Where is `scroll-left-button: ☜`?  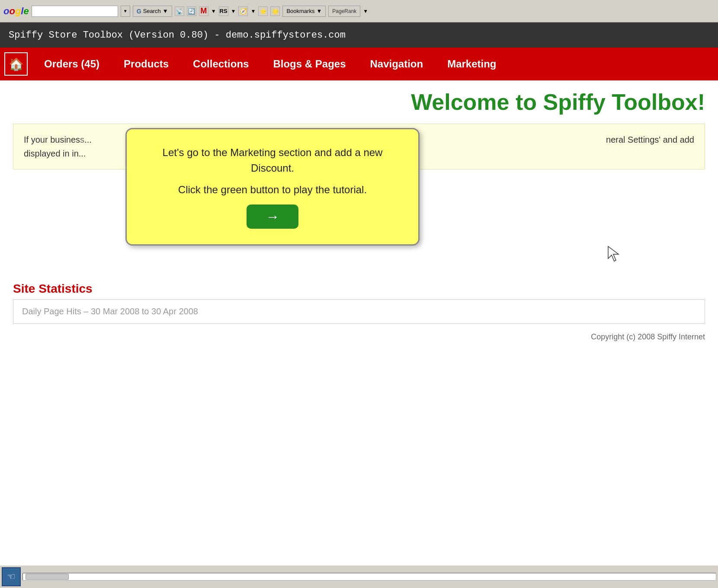
scroll-left-button: ☜ is located at coordinates (11, 577).